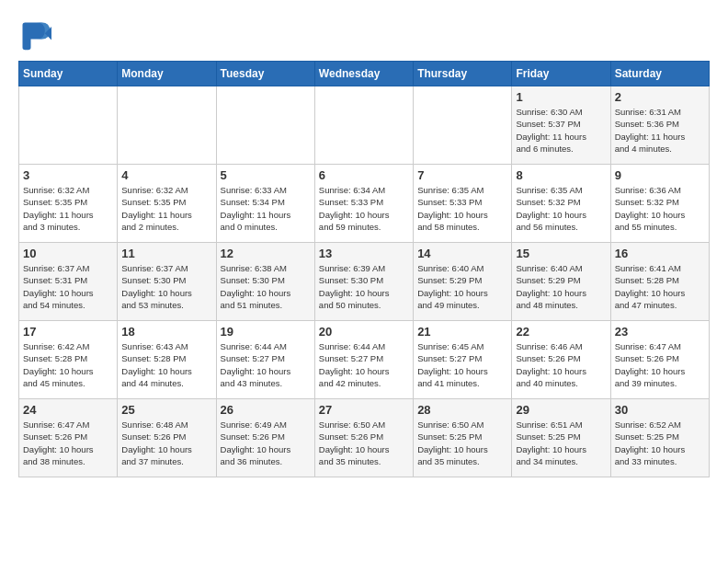  What do you see at coordinates (462, 208) in the screenshot?
I see `day-info: Sunrise: 6:35 AM Sunset: 5:33 PM Dayligh…` at bounding box center [462, 208].